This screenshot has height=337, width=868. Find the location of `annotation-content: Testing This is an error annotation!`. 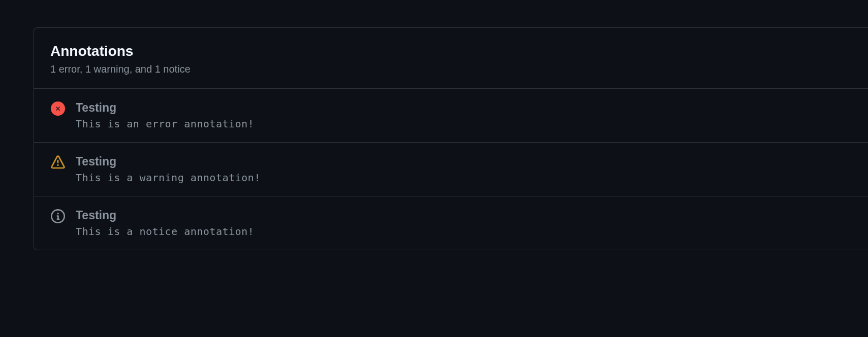

annotation-content: Testing This is an error annotation! is located at coordinates (463, 116).